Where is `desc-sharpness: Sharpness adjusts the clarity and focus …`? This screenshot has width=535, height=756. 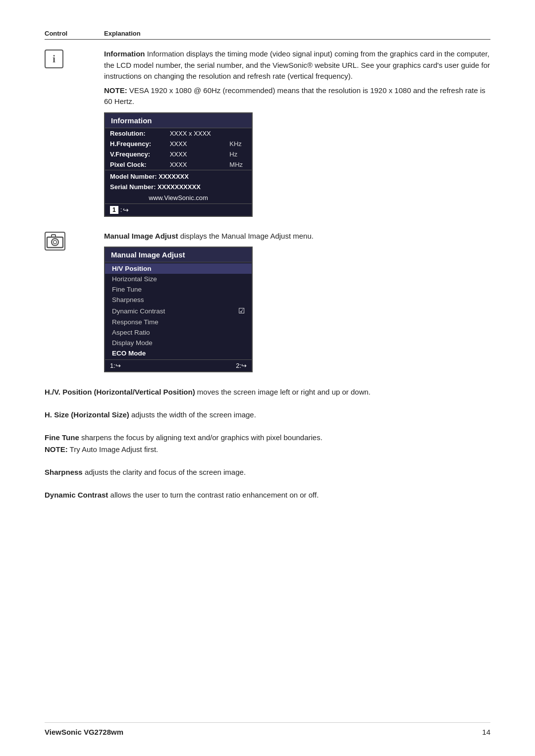
desc-sharpness: Sharpness adjusts the clarity and focus … is located at coordinates (268, 472).